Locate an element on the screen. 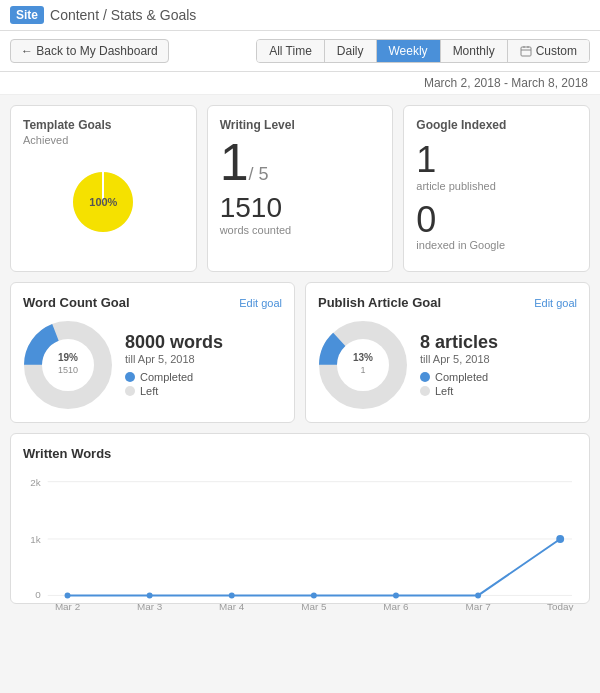  svg-text: Today is located at coordinates (560, 606).